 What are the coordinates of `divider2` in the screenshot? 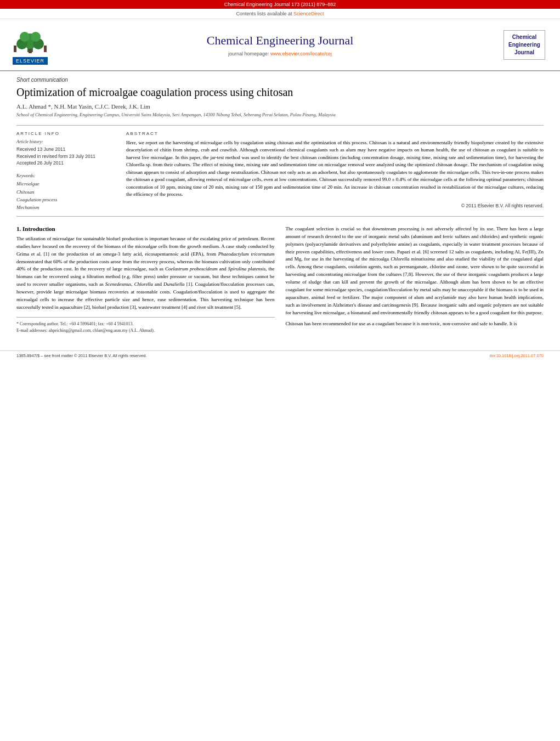 It's located at (280, 216).